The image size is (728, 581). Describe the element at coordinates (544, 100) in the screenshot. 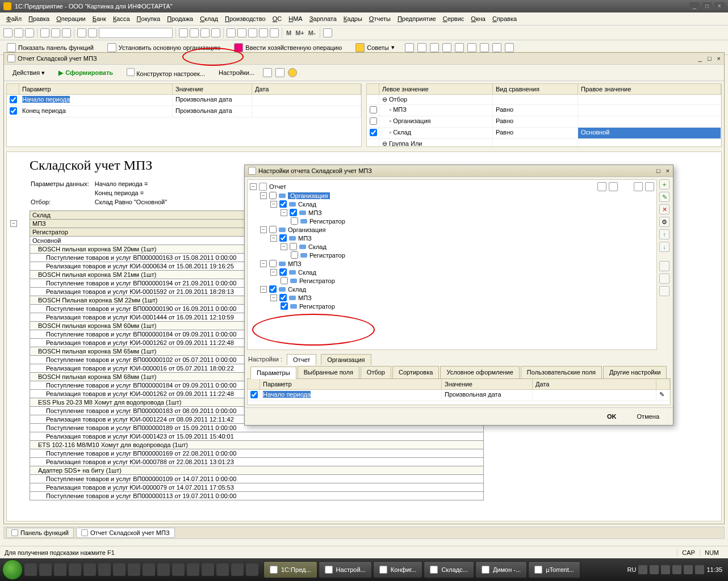

I see `filter-row: ⊖ Отбор` at that location.